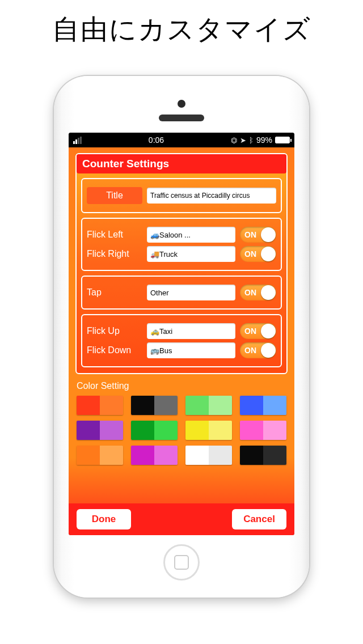 The height and width of the screenshot is (644, 363). I want to click on flick-right-input: 🚚Truck, so click(191, 254).